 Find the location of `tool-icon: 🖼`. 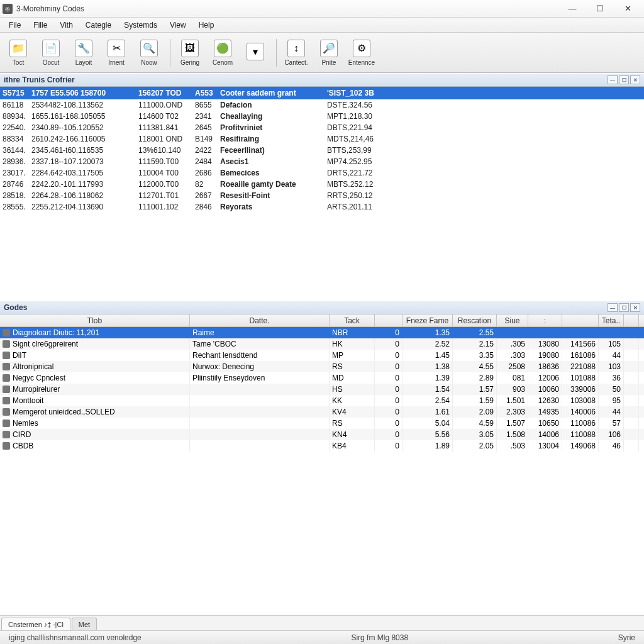

tool-icon: 🖼 is located at coordinates (190, 48).